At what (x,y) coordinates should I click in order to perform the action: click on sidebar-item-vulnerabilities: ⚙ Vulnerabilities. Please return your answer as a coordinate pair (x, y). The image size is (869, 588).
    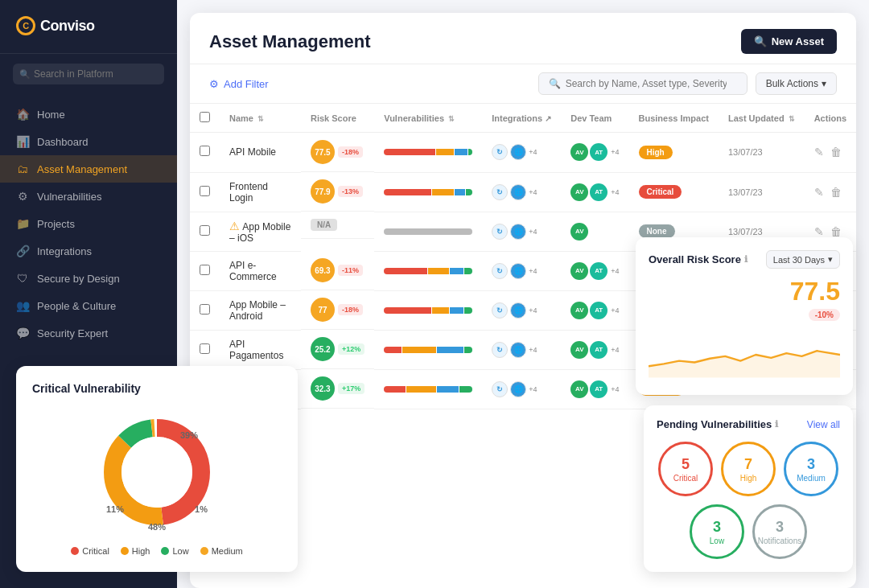
    Looking at the image, I should click on (89, 196).